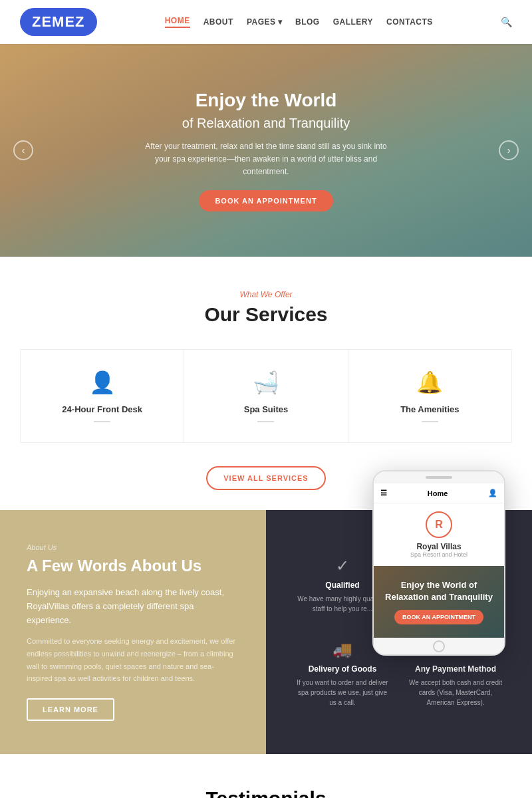 The width and height of the screenshot is (532, 798). What do you see at coordinates (439, 493) in the screenshot?
I see `phone-nav-bar: ☰ Home 👤` at bounding box center [439, 493].